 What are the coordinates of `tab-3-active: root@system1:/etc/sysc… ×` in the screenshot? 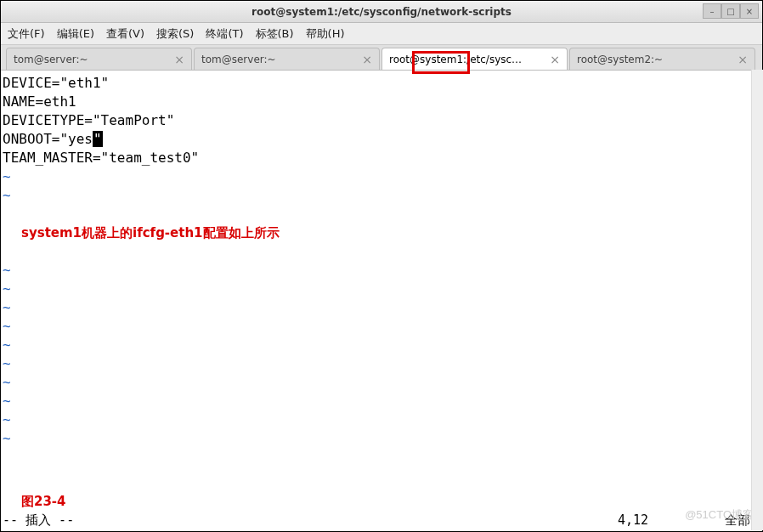 It's located at (474, 59).